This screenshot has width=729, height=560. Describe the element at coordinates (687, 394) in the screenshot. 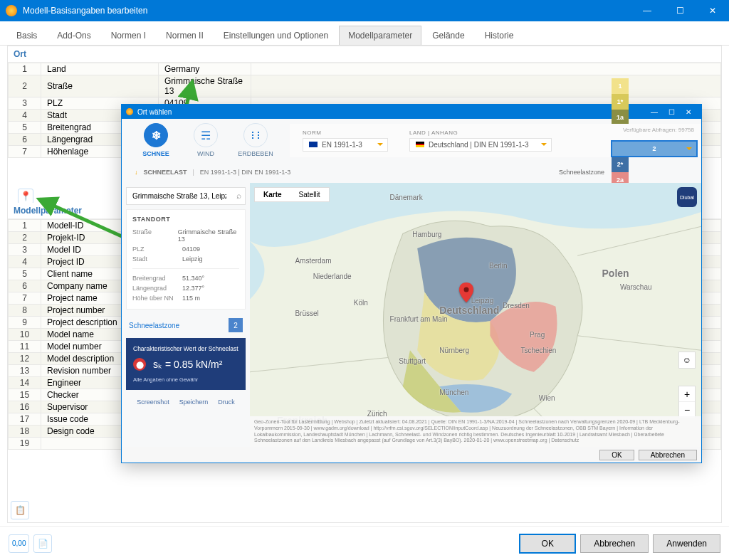

I see `zoom-in-button: +` at that location.